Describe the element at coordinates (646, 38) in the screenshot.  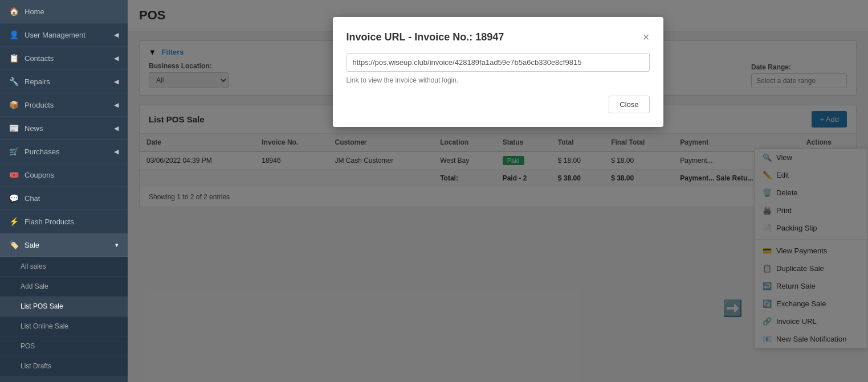
I see `modal-close-button: ×` at that location.